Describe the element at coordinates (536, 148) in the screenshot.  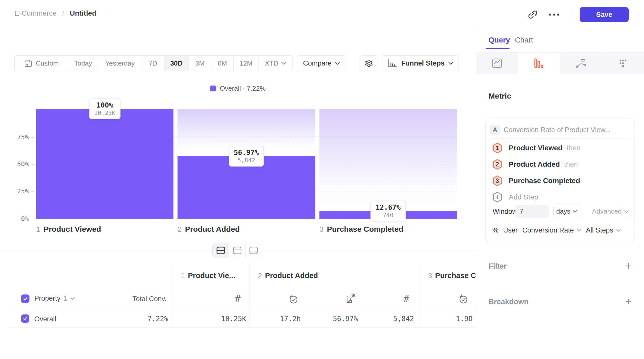
I see `step-row-1: 1 Product Viewed then` at that location.